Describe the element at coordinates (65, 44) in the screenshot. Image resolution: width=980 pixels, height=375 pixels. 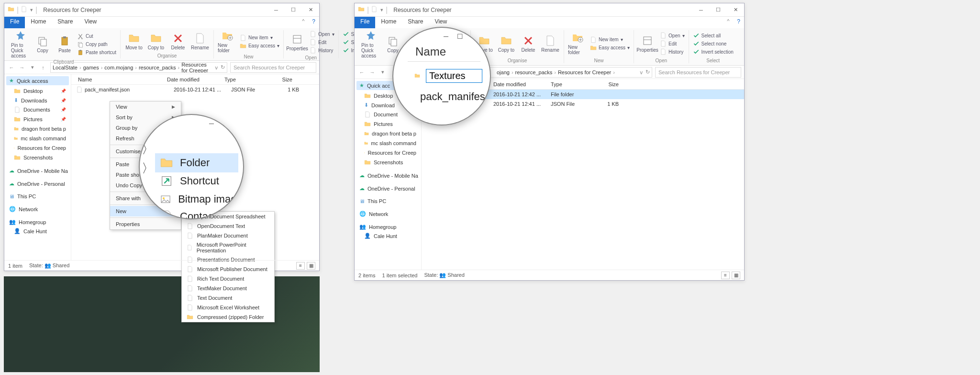
I see `paste-button: Paste` at that location.